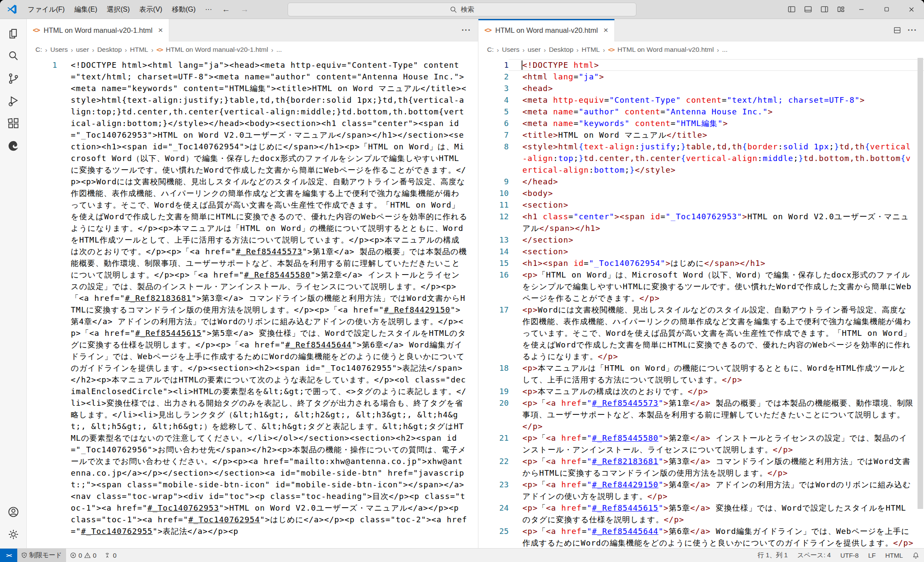  I want to click on chevron-right-icon: ›, so click(47, 50).